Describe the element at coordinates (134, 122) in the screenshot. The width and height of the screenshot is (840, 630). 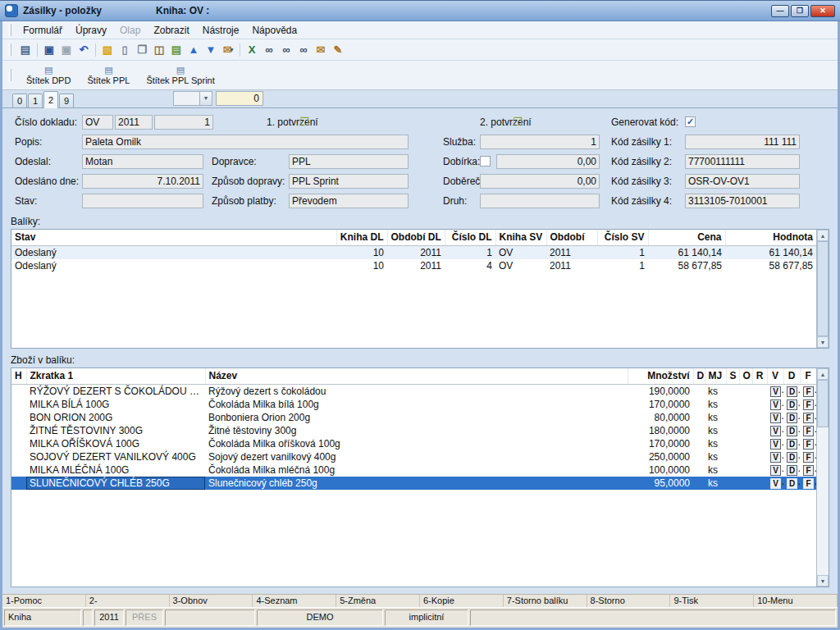
I see `doklad-year-field: 2011` at that location.